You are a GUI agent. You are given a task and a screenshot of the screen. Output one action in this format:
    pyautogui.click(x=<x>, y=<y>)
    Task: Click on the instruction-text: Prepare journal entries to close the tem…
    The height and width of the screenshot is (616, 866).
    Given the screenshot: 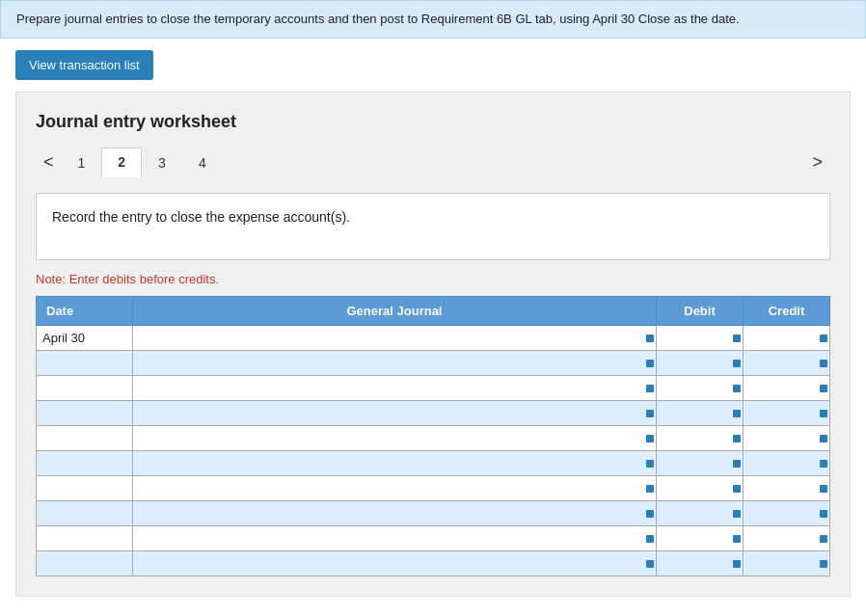 What is the action you would take?
    pyautogui.click(x=378, y=19)
    